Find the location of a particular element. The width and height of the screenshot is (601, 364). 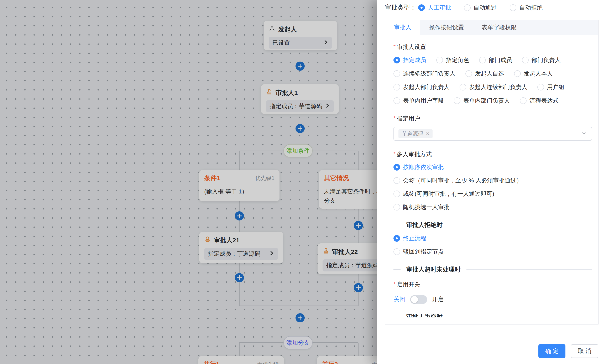

radio-auto-pass: 自动通过 is located at coordinates (481, 8).